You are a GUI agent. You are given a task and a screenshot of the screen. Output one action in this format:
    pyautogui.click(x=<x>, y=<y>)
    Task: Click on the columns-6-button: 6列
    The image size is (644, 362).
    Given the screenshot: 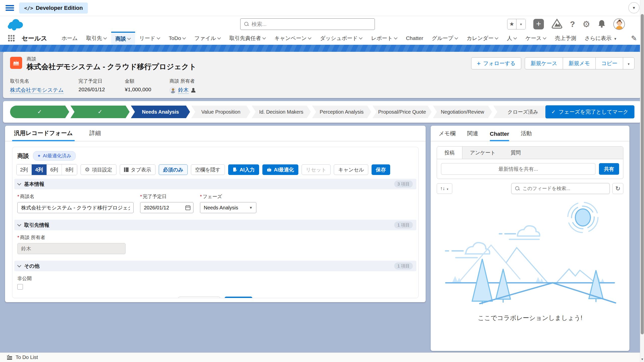 What is the action you would take?
    pyautogui.click(x=54, y=170)
    